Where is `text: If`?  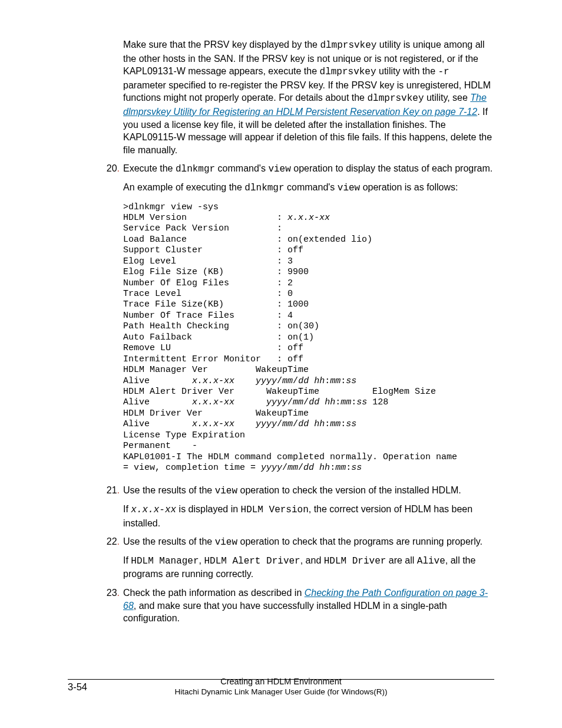
text: If is located at coordinates (127, 560).